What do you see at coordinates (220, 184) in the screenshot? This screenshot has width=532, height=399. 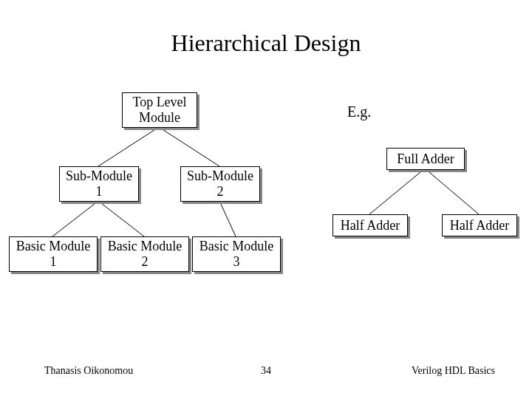 I see `sub-module-2-box: Sub-Module 2` at bounding box center [220, 184].